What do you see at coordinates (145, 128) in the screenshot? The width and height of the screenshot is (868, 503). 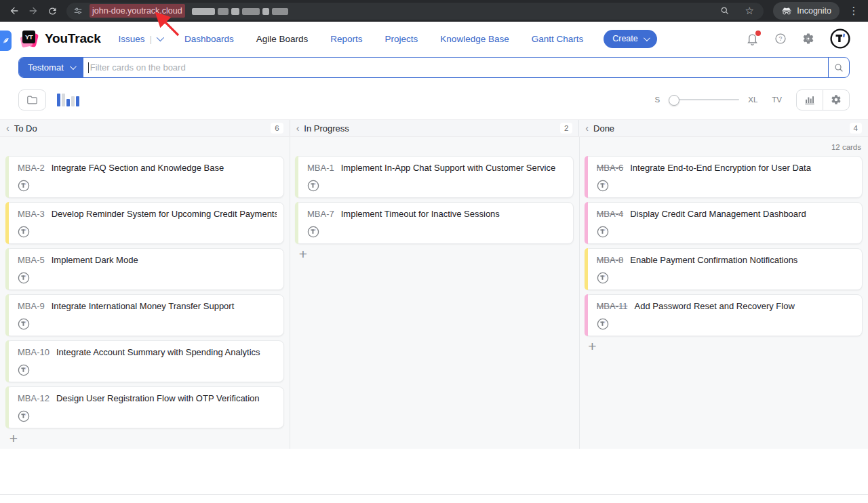 I see `column-header-to-do: ‹To Do6` at bounding box center [145, 128].